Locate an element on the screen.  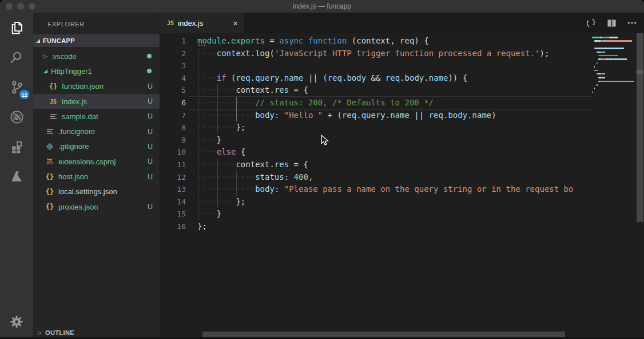
explorer-icon is located at coordinates (17, 27).